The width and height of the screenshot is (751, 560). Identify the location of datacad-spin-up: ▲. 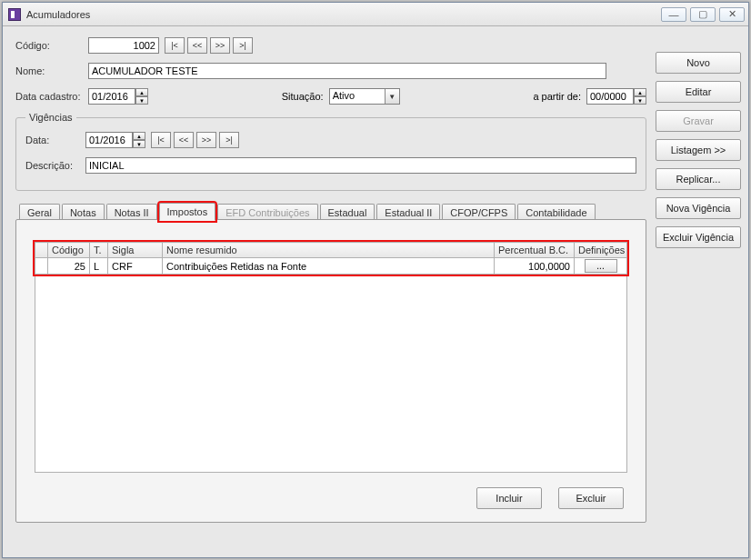
(142, 93).